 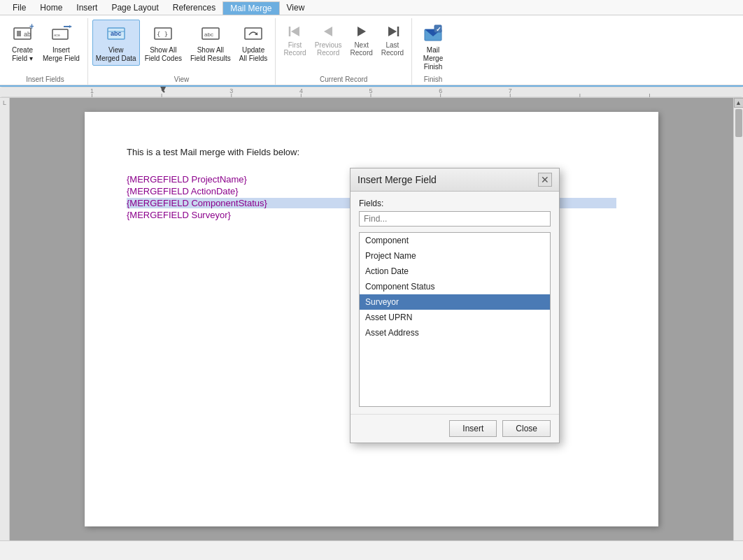 What do you see at coordinates (344, 52) in the screenshot?
I see `ribbon-group-current-record: FirstRecord PreviousRecord` at bounding box center [344, 52].